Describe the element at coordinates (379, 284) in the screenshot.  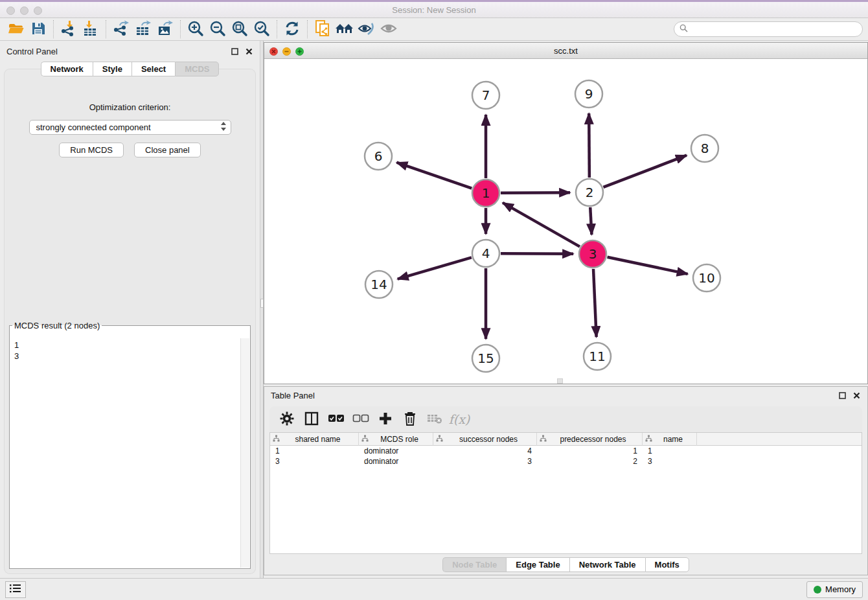
I see `graph-node-14: 14` at that location.